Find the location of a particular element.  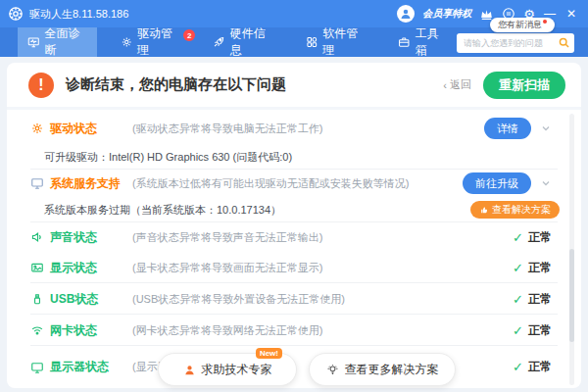

row-network-status: 网卡状态 (网卡状态异常将导致网络无法正常使用) ✓ 正常 is located at coordinates (294, 330).